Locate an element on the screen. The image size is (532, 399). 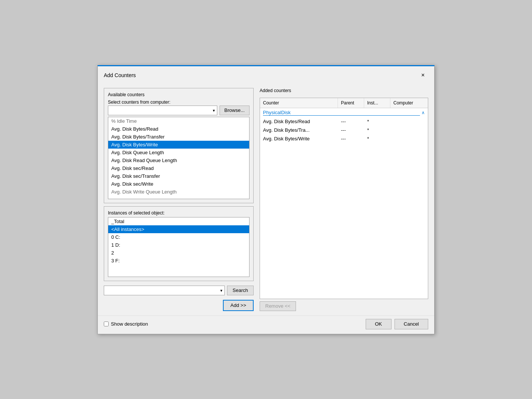
dialog-footer: Show description OK Cancel is located at coordinates (266, 325).